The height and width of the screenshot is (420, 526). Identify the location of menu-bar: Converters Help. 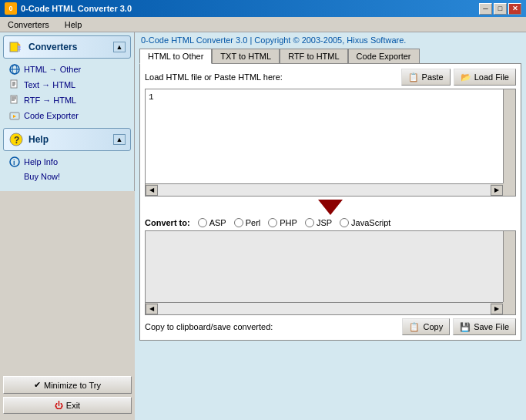
(263, 25).